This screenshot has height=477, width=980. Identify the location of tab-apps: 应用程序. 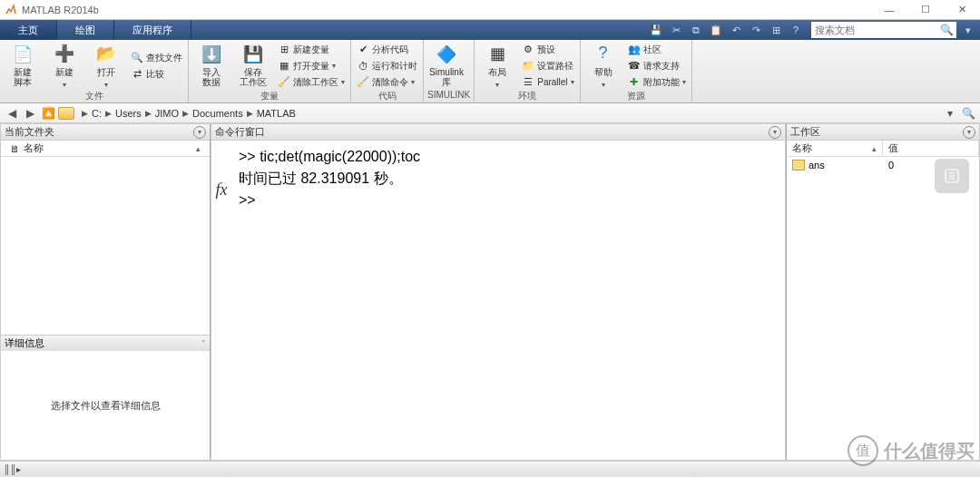
(152, 30).